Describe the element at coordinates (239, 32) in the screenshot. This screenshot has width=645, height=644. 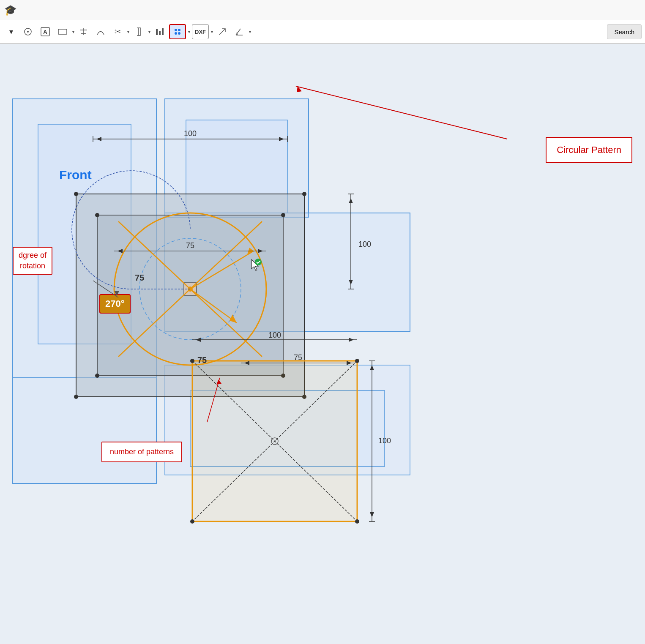
I see `angle-tool-btn` at that location.